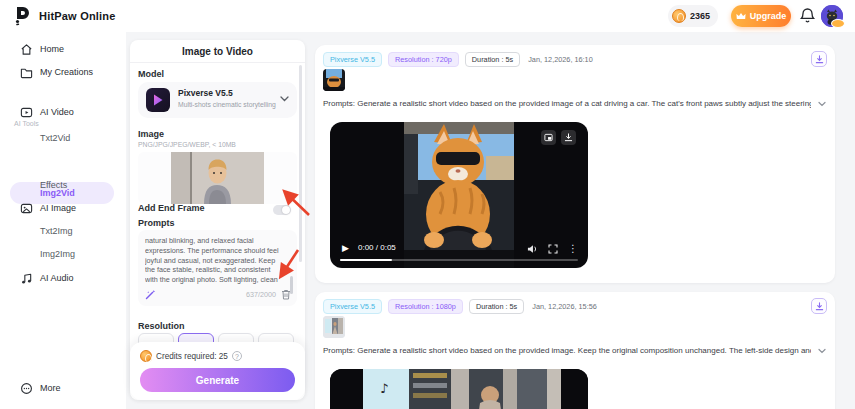  I want to click on result-meta-row: Pixverse V5.5 Resolution : 1080p Duratio…, so click(460, 306).